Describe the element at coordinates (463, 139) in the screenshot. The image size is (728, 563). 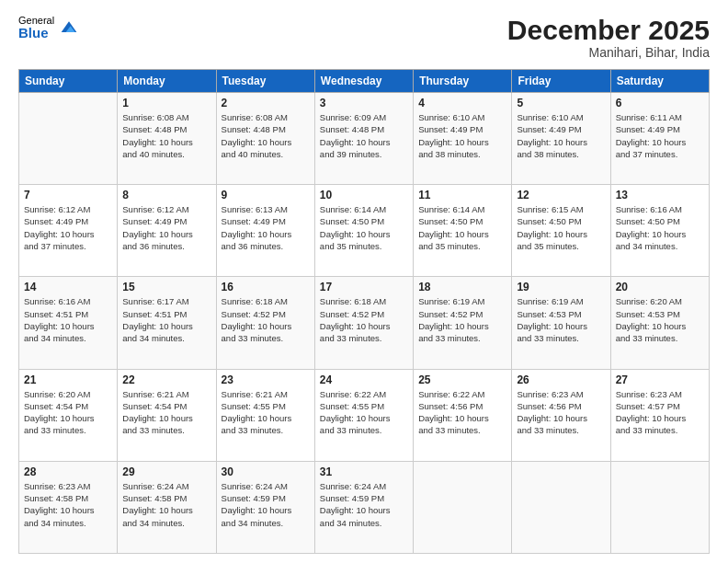
I see `calendar-cell: 4Sunrise: 6:10 AM Sunset: 4:49 PM Daylig…` at that location.